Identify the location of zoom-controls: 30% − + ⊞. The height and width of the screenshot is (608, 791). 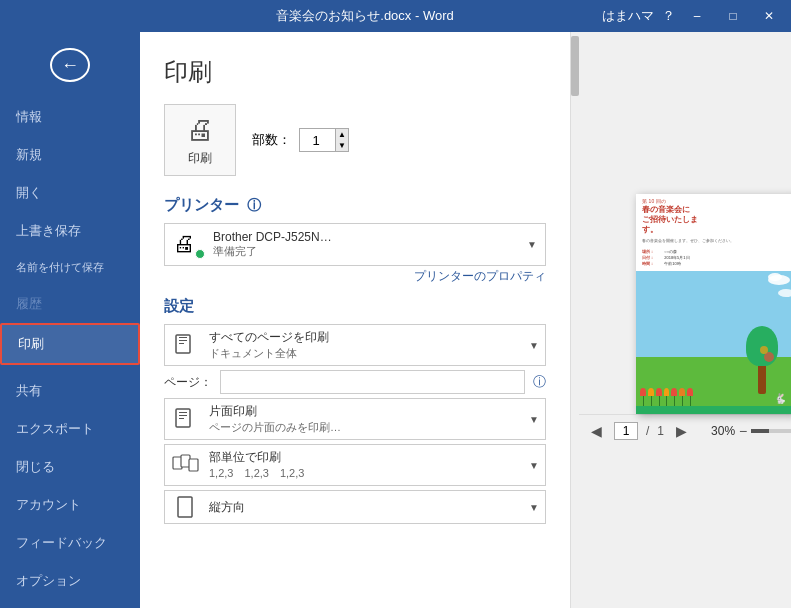
(751, 430).